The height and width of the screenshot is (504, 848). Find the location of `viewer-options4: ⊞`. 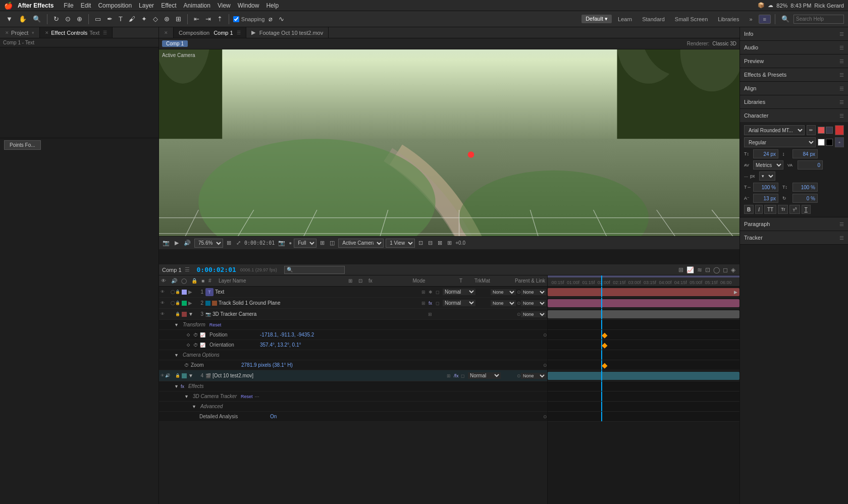

viewer-options4: ⊞ is located at coordinates (449, 243).